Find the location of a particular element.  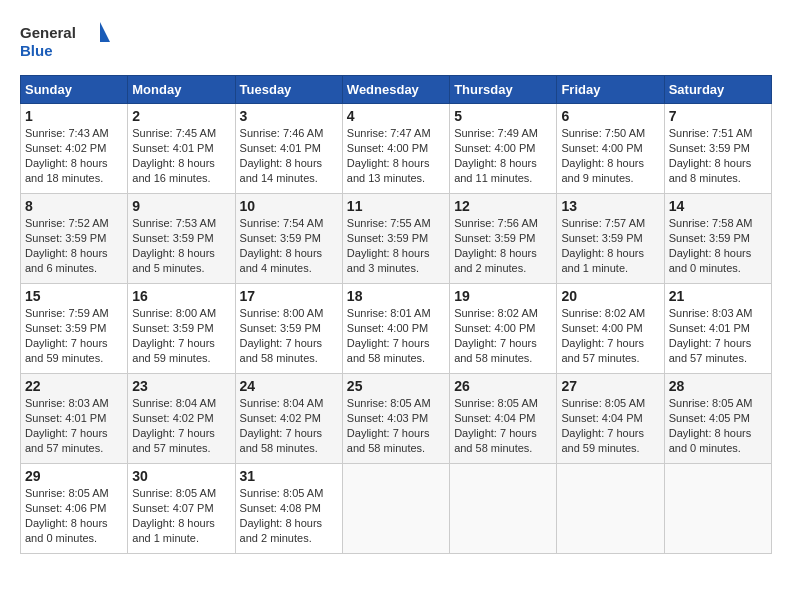

calendar-cell: 3Sunrise: 7:46 AMSunset: 4:01 PMDaylight… is located at coordinates (288, 149).